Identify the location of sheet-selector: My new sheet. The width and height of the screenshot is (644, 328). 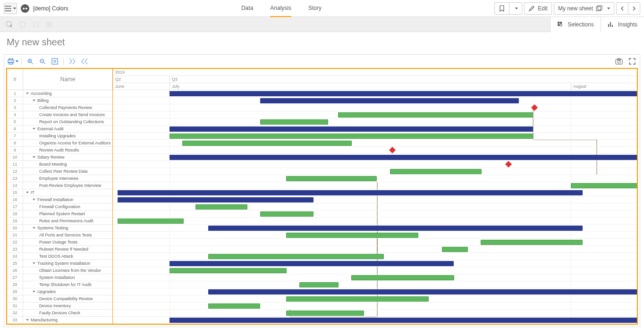
(584, 8).